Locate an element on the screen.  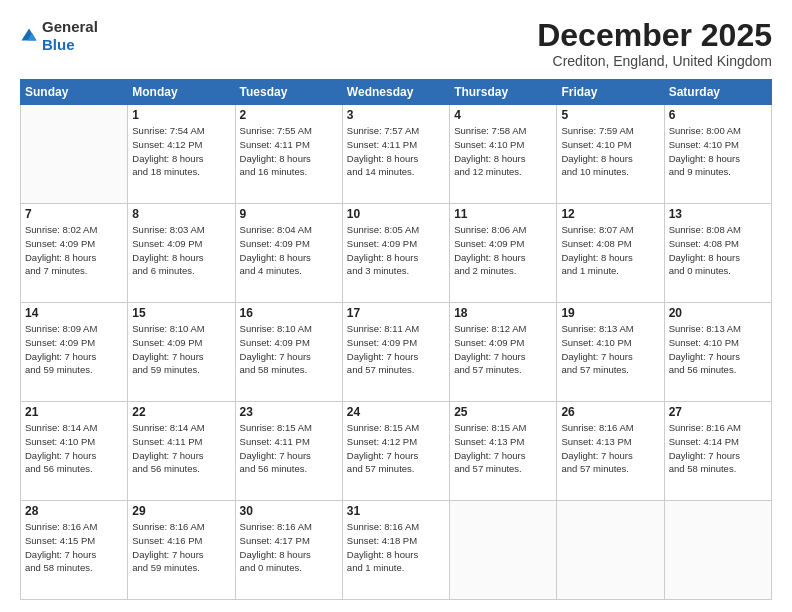
calendar-cell: 10Sunrise: 8:05 AM Sunset: 4:09 PM Dayli… is located at coordinates (396, 254).